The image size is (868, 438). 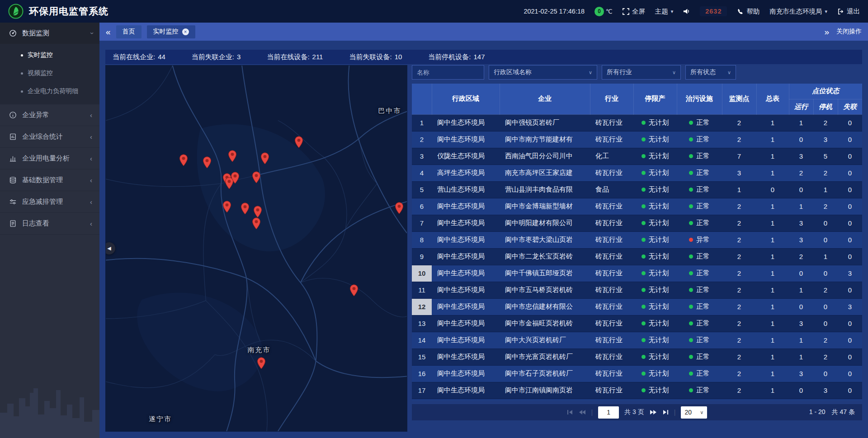 I want to click on page-size-select: 20 ∨, so click(x=694, y=412).